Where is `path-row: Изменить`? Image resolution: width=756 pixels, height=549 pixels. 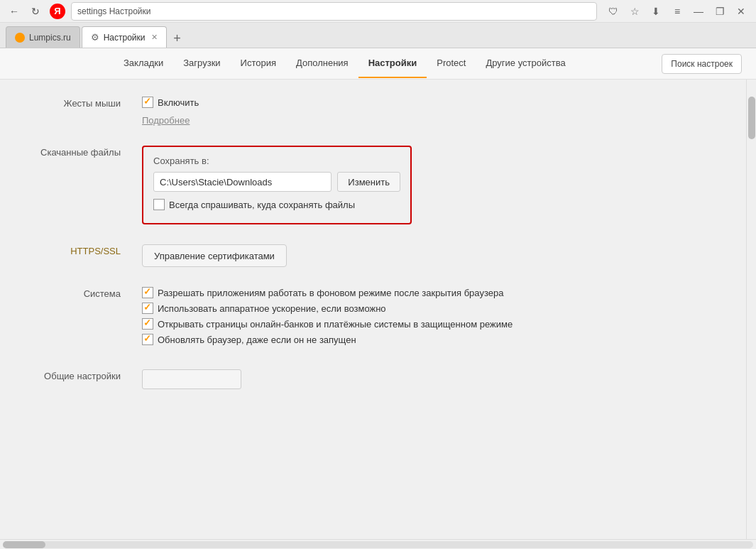
path-row: Изменить is located at coordinates (277, 182).